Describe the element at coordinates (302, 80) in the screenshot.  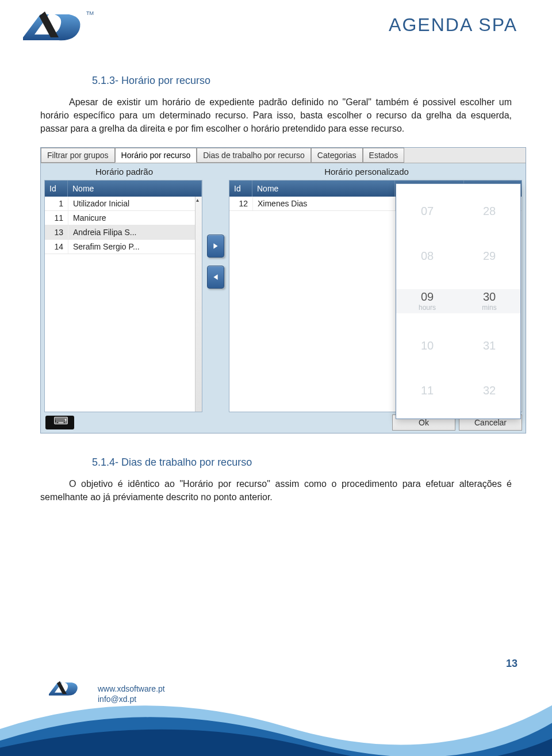
I see `section-heading-513: 5.1.3- Horário por recurso` at that location.